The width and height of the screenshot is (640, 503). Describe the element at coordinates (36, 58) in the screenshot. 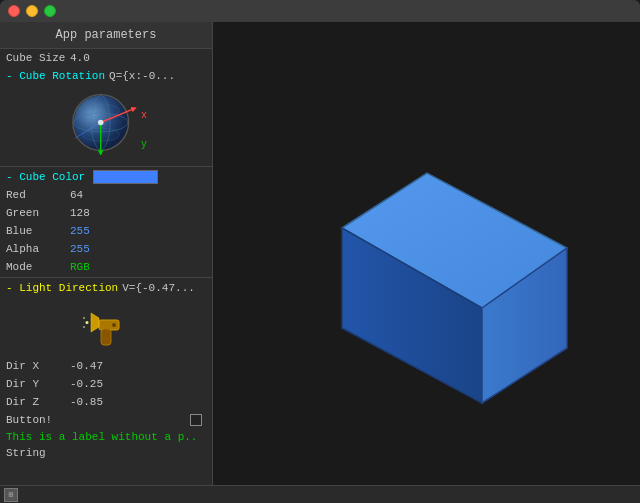

I see `cube-size-label: Cube Size` at that location.